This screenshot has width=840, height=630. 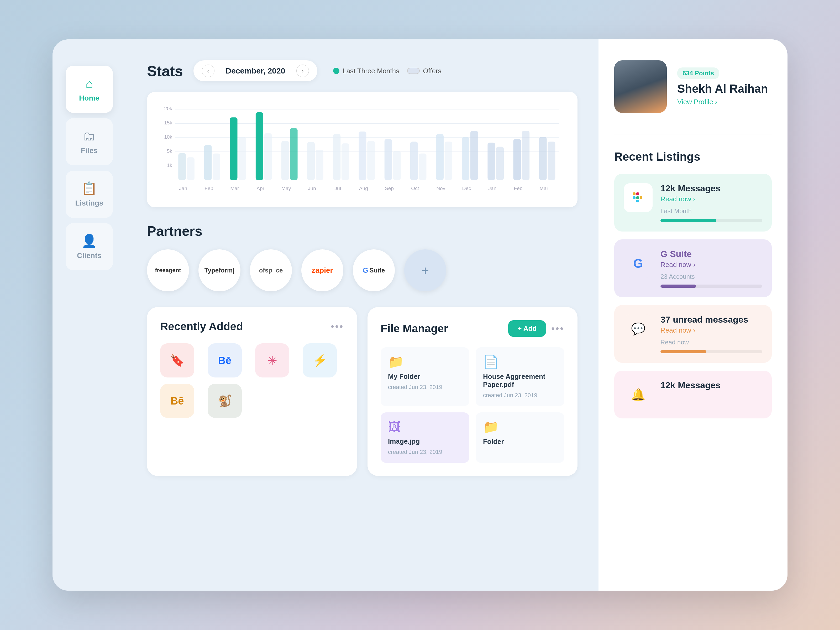 I want to click on stats-chart: 20k 15k 10k 5k 1k Jan Feb Ma, so click(x=362, y=150).